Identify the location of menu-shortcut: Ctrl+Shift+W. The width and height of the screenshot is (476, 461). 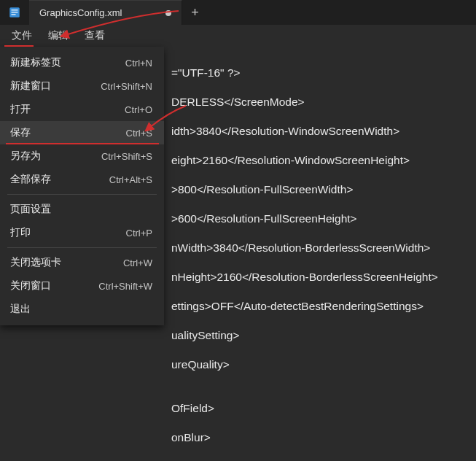
(125, 286).